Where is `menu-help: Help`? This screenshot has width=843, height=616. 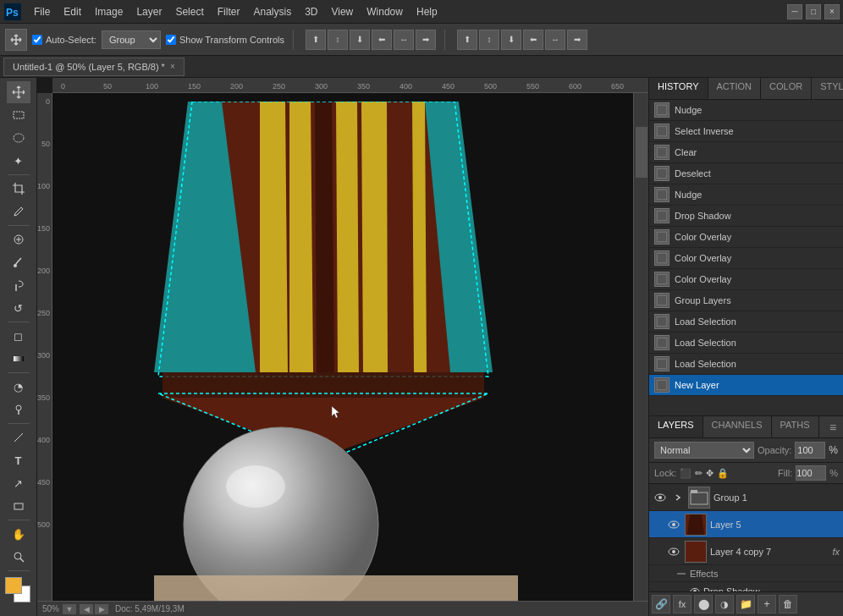 menu-help: Help is located at coordinates (427, 12).